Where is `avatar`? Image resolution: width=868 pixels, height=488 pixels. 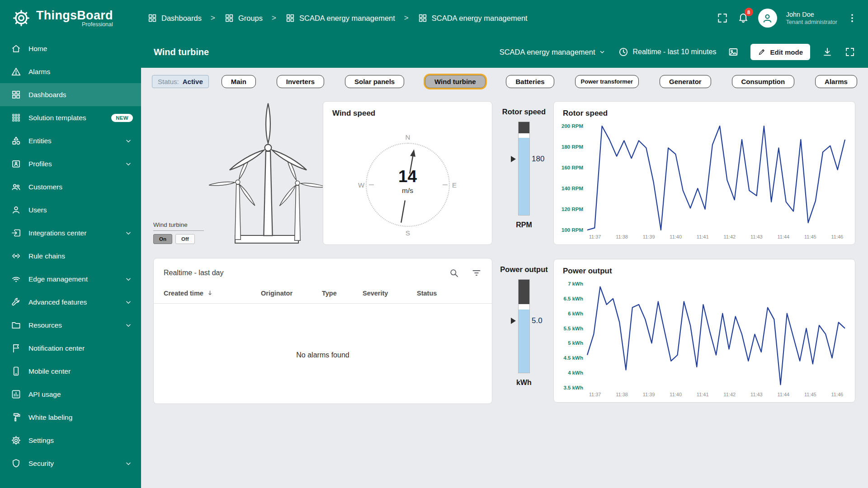
avatar is located at coordinates (768, 18).